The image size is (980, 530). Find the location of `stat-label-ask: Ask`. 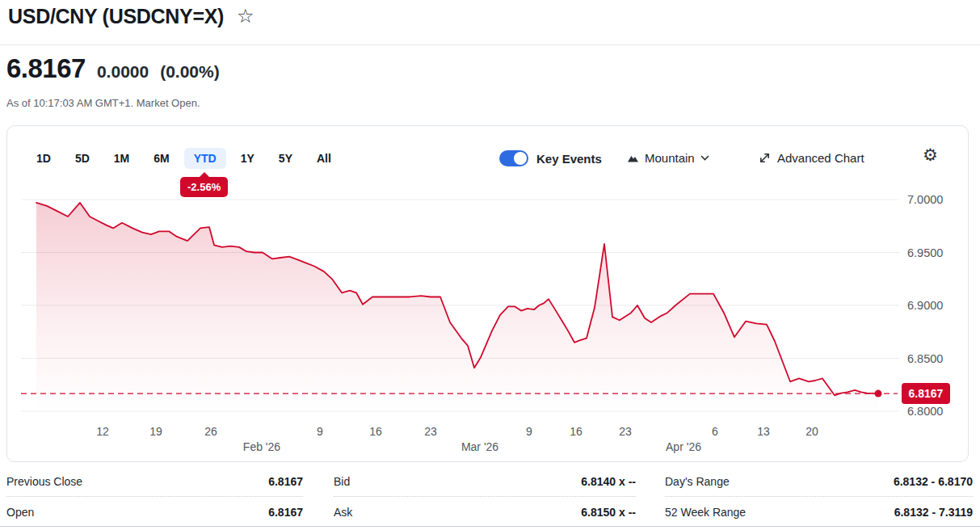

stat-label-ask: Ask is located at coordinates (343, 512).